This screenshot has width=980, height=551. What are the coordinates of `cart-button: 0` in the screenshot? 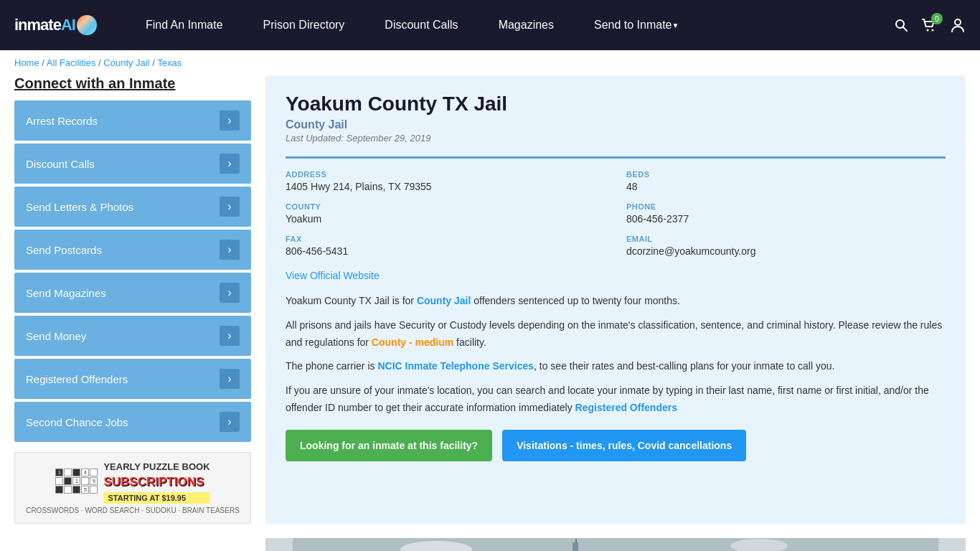 It's located at (929, 25).